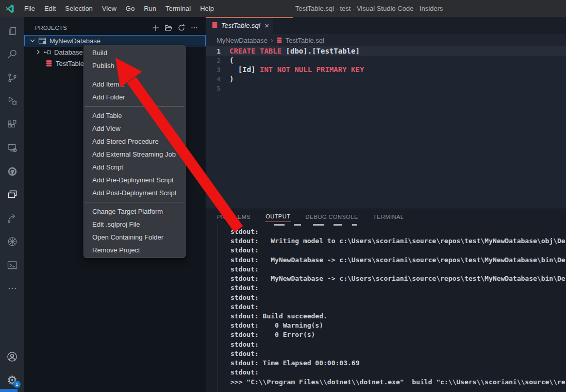  I want to click on more-views-icon, so click(12, 289).